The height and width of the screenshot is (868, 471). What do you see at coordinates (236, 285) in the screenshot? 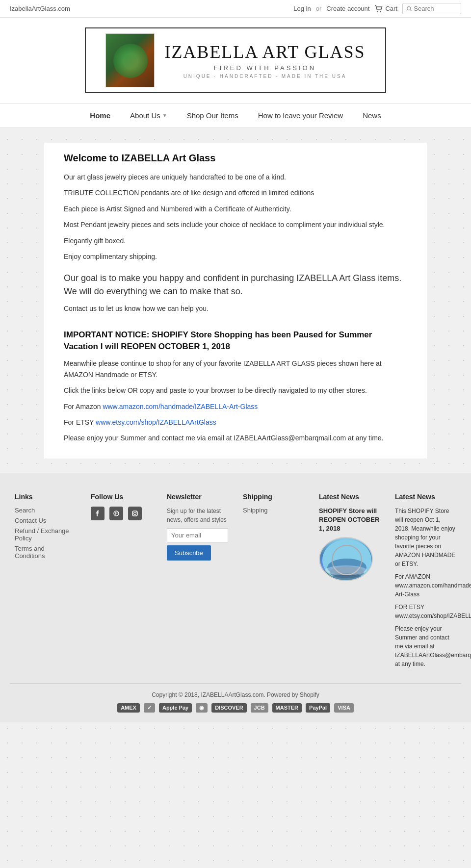
I see `goal-text: Our goal is to make you happy and confid…` at bounding box center [236, 285].